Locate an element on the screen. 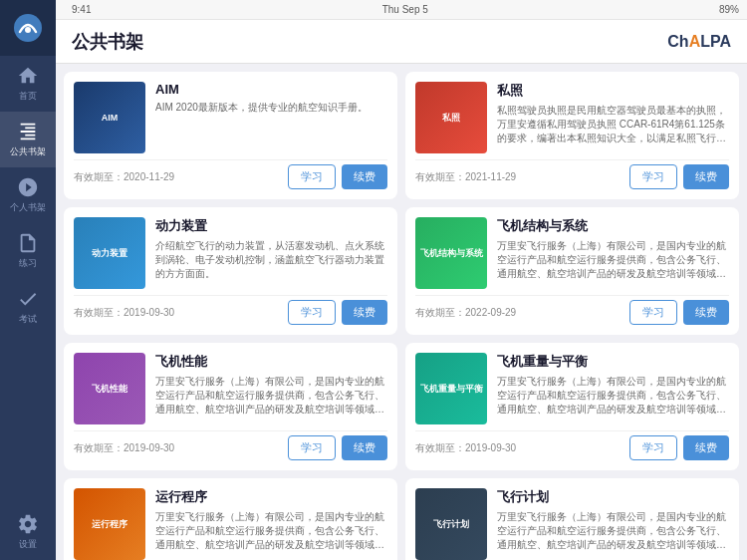  topbar: 公共书架 ChALPA is located at coordinates (401, 42).